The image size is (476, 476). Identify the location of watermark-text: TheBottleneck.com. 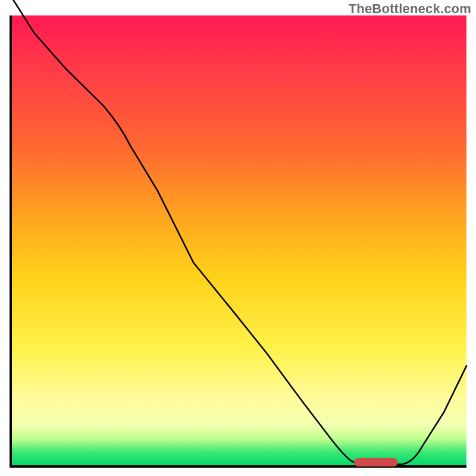
(410, 9).